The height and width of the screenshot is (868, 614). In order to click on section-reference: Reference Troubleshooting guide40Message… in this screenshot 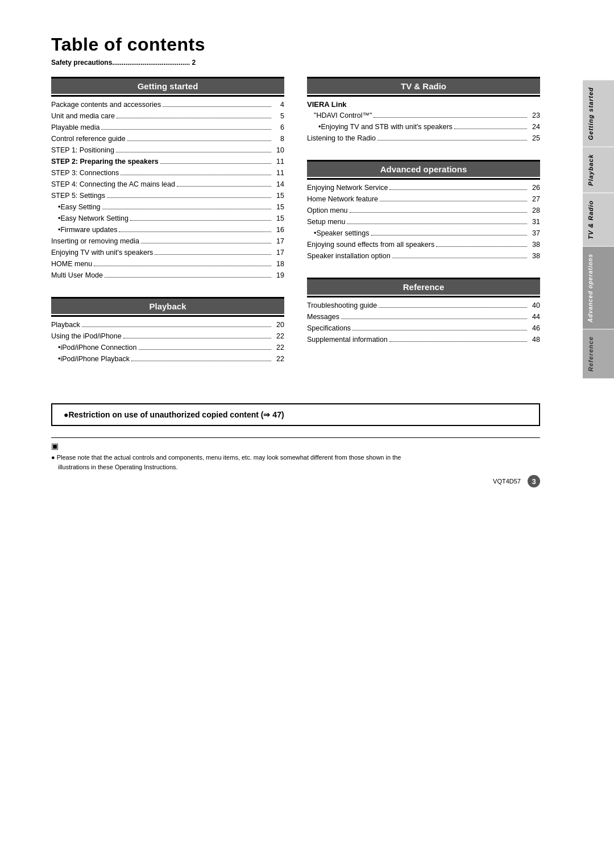, I will do `click(424, 313)`.